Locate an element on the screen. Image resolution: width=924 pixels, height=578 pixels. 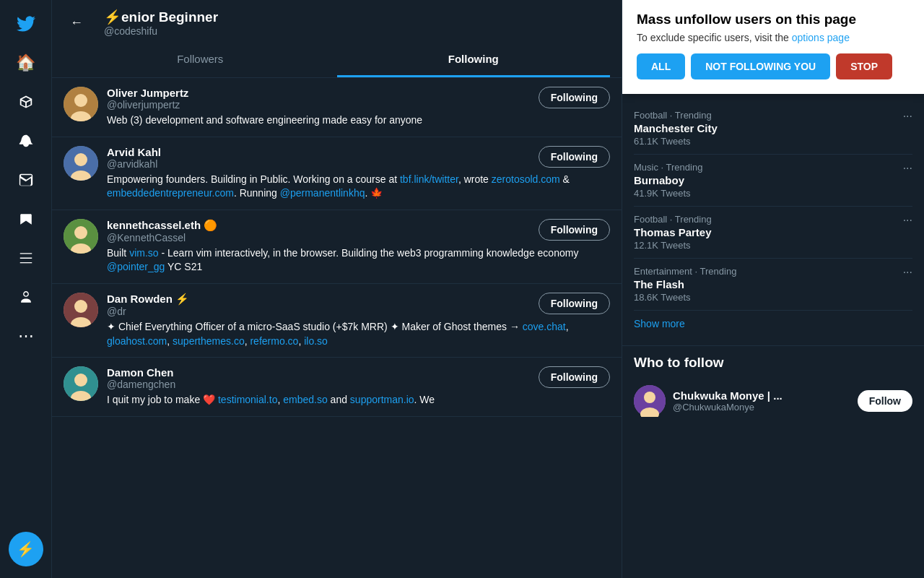
user-content: Dan Rowden ⚡ @dr Following ✦ Chief Every… is located at coordinates (358, 321).